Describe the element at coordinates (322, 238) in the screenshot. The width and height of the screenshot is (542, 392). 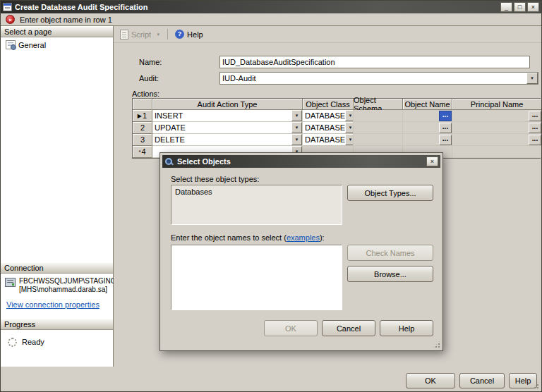
I see `object-names-label-suffix: ):` at that location.